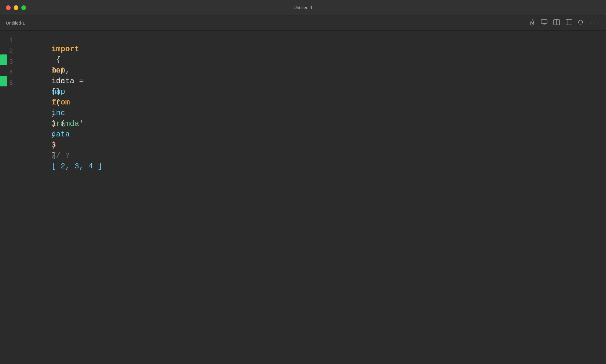  Describe the element at coordinates (77, 166) in the screenshot. I see `result-value: [ 2, 3, 4 ]` at that location.